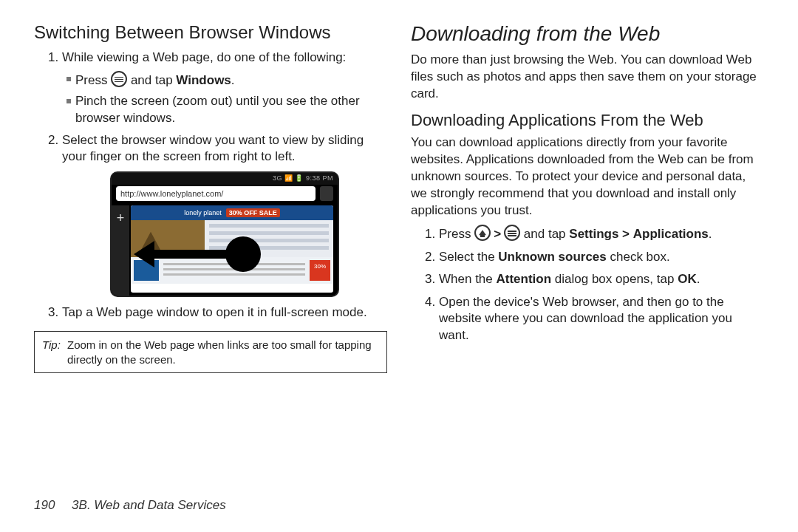 The height and width of the screenshot is (532, 798). What do you see at coordinates (601, 233) in the screenshot?
I see `right-step-1: Press > and tap Settings > Applications.` at bounding box center [601, 233].